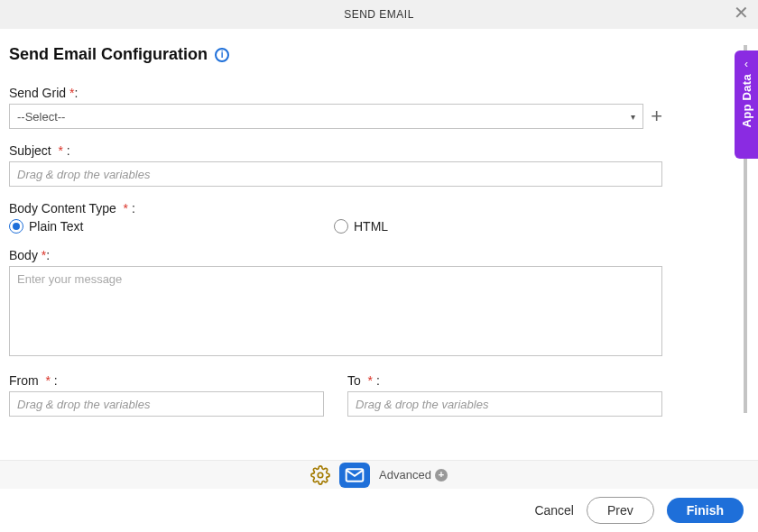 The width and height of the screenshot is (758, 532). Describe the element at coordinates (336, 54) in the screenshot. I see `page-title-row: Send Email Configuration i` at that location.